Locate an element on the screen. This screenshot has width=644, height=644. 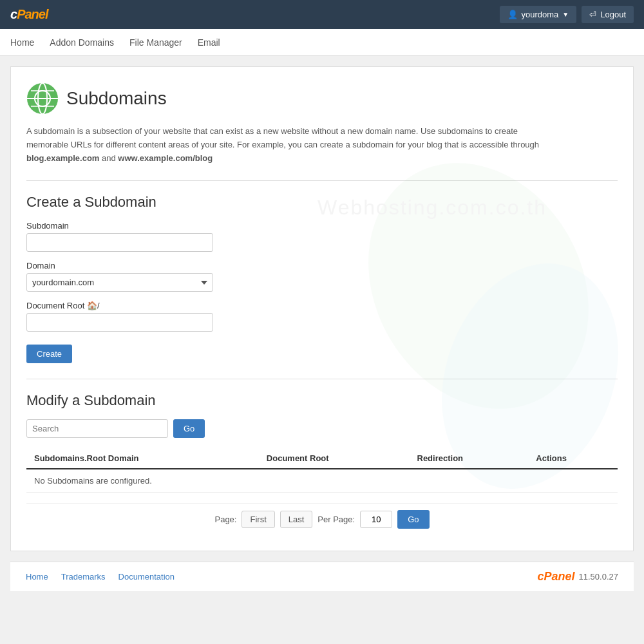
page-description: A subdomain is a subsection of your webs… is located at coordinates (290, 145).